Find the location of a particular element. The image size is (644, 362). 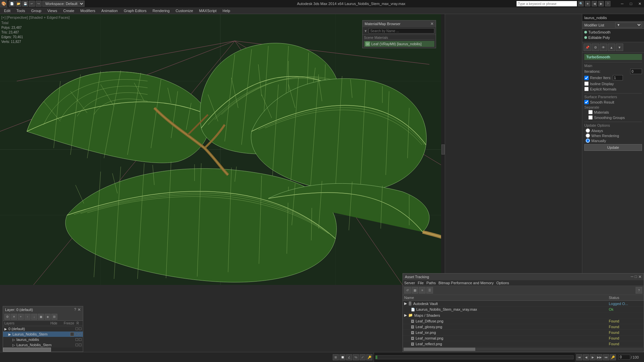

asset-row-max-file: 📄 Laurus_Nobilis_Stem_max_vray.max Ok is located at coordinates (523, 310).